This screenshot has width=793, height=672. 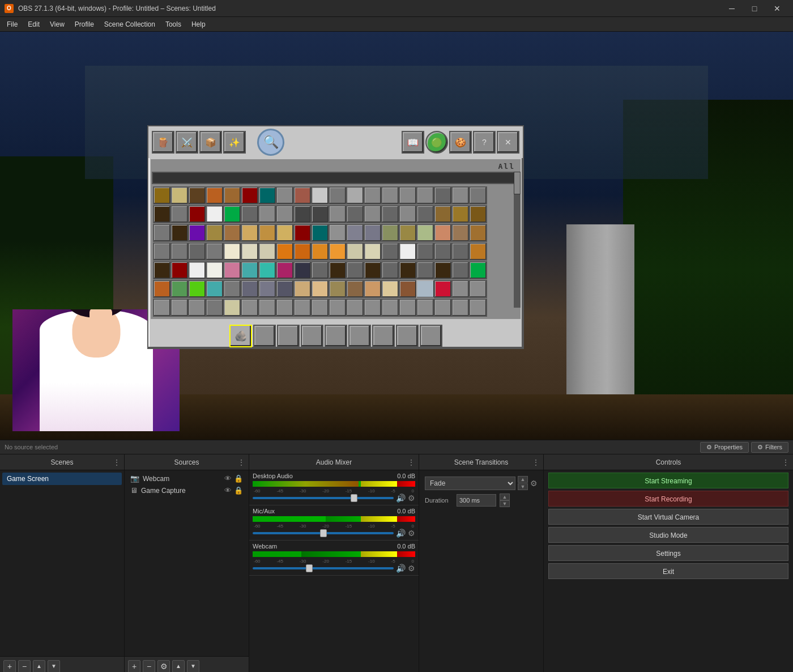 I want to click on mc-hotslot-1: 🪨, so click(x=241, y=336).